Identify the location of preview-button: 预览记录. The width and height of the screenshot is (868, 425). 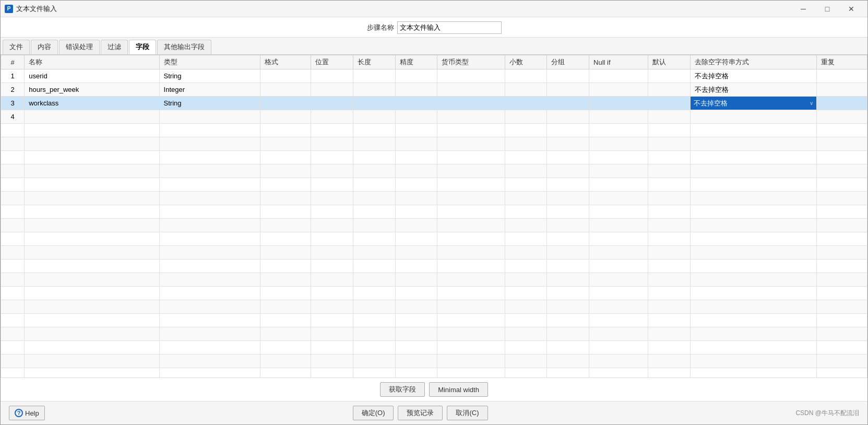
(420, 413).